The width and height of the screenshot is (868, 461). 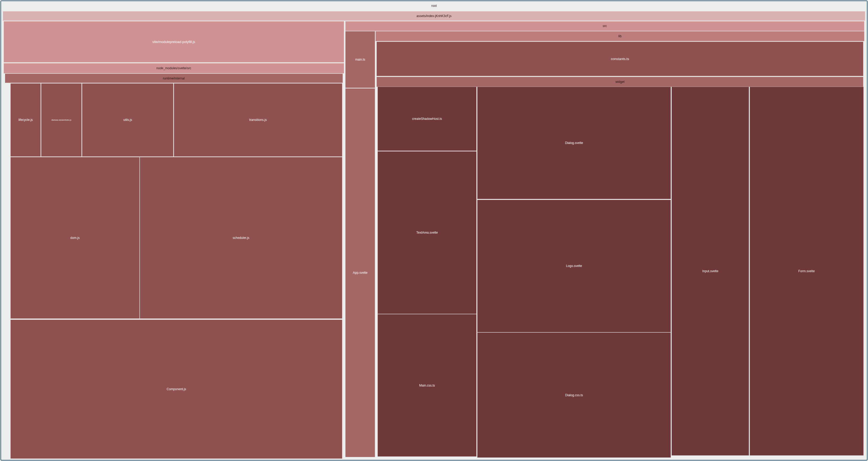 I want to click on node-runtime-header: runtime/internal, so click(x=174, y=78).